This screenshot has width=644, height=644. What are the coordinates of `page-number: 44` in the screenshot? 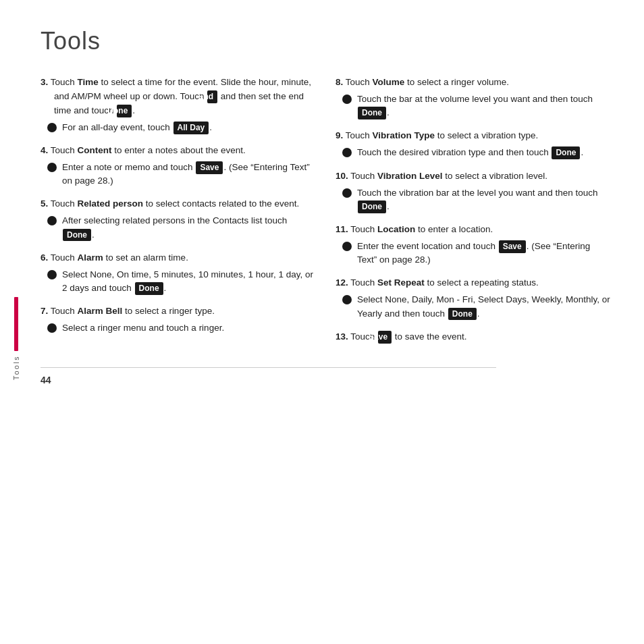 It's located at (325, 380).